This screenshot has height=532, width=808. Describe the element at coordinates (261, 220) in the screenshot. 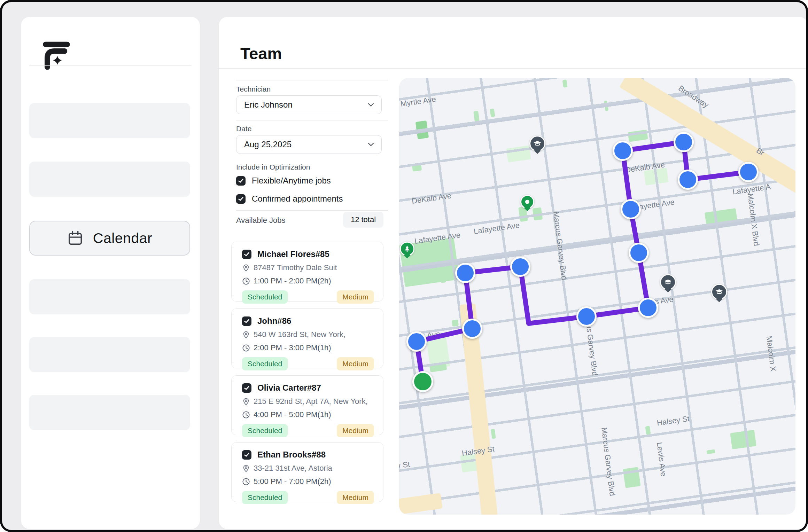

I see `available-jobs-label: Available Jobs` at that location.